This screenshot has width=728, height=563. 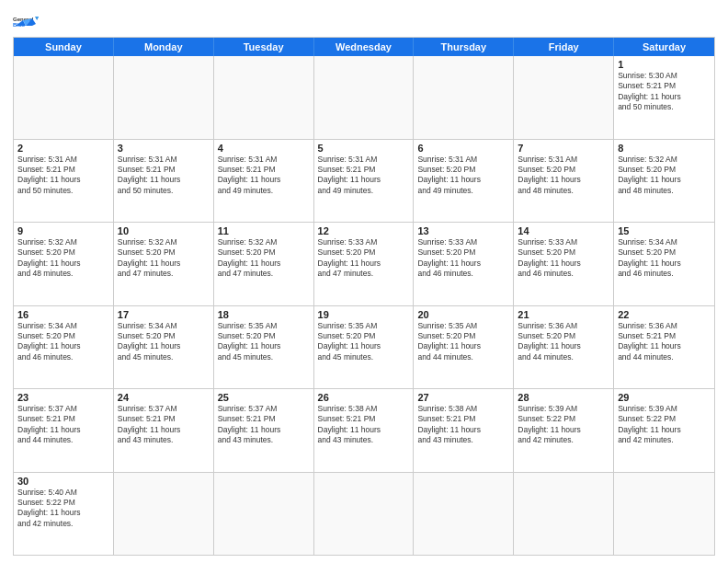 I want to click on header-day-monday: Monday, so click(x=164, y=47).